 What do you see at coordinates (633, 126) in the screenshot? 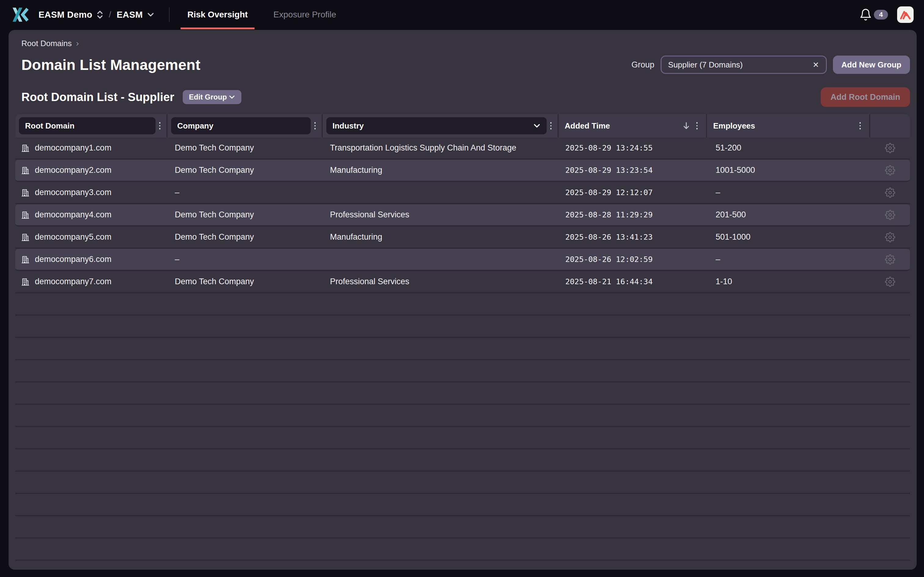
I see `column-header-added-time: Added Time` at bounding box center [633, 126].